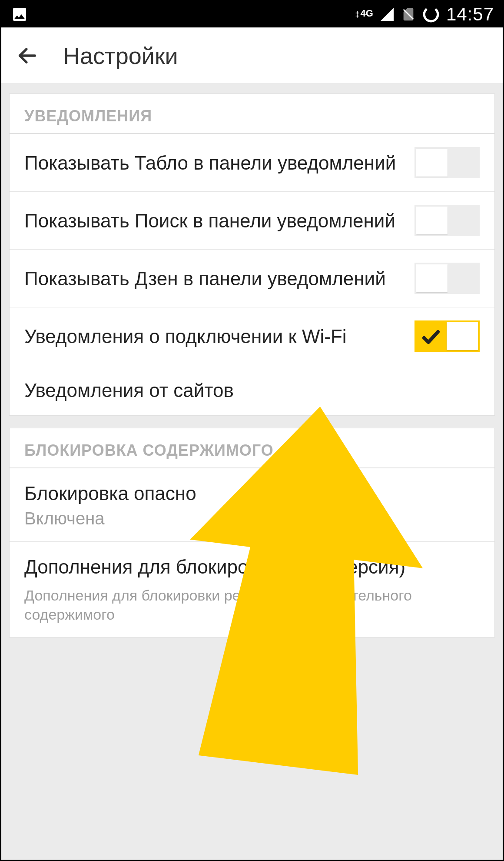 The width and height of the screenshot is (504, 861). I want to click on section-header-notifications: УВЕДОМЛЕНИЯ, so click(252, 114).